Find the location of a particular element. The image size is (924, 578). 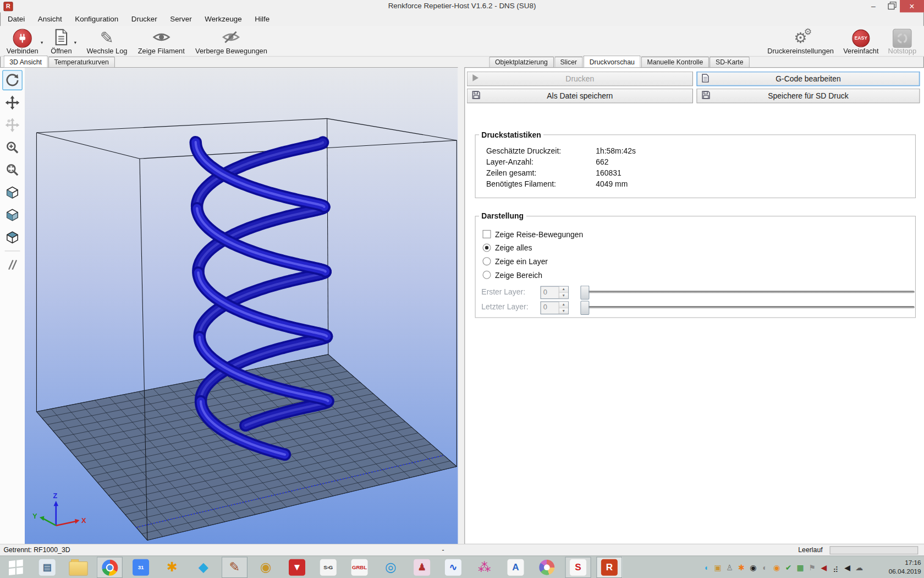

open-button: Öffnen is located at coordinates (62, 42).